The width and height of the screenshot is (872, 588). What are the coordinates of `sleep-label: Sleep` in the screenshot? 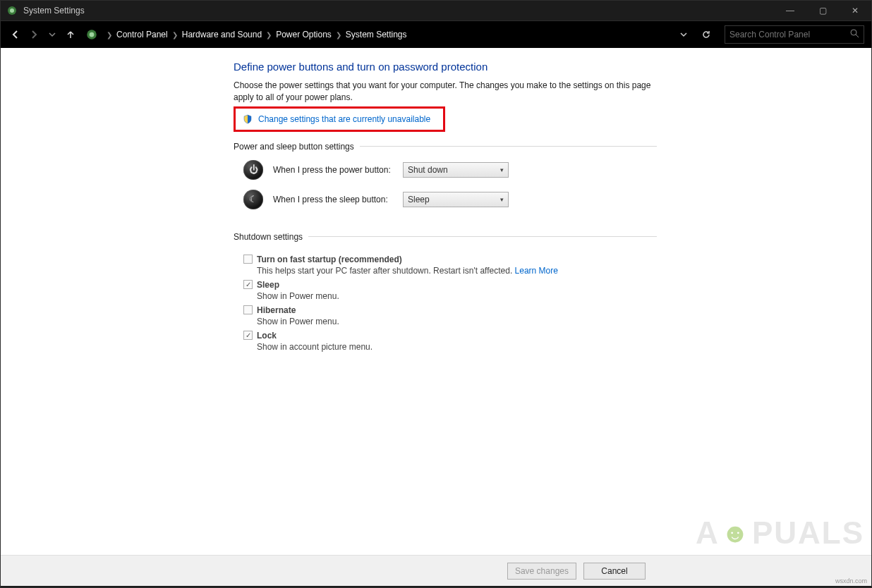 It's located at (268, 285).